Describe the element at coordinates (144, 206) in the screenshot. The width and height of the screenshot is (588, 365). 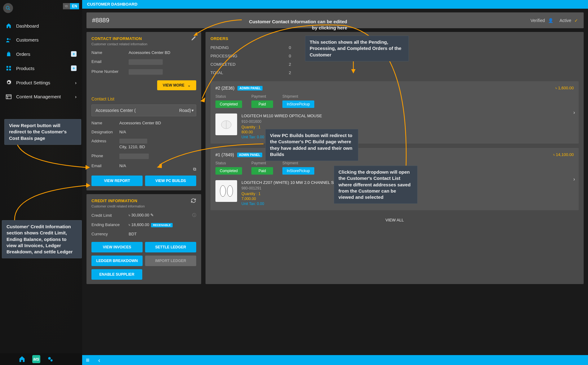
I see `card-subtitle: Customer credit related information` at that location.